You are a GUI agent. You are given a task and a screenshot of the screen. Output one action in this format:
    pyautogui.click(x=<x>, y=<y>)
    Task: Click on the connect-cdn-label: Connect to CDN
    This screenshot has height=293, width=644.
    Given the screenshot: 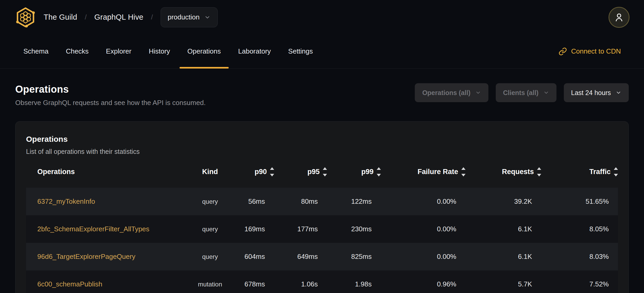 What is the action you would take?
    pyautogui.click(x=596, y=51)
    